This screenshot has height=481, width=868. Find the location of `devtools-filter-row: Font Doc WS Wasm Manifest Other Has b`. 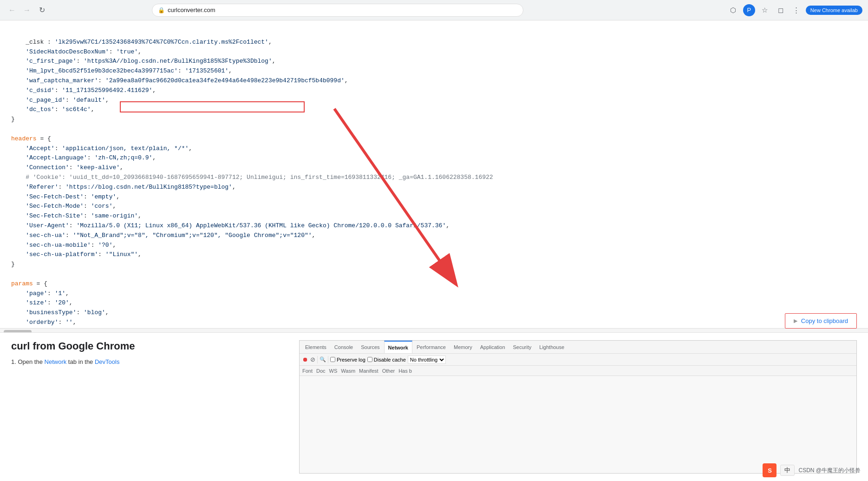

devtools-filter-row: Font Doc WS Wasm Manifest Other Has b is located at coordinates (578, 371).